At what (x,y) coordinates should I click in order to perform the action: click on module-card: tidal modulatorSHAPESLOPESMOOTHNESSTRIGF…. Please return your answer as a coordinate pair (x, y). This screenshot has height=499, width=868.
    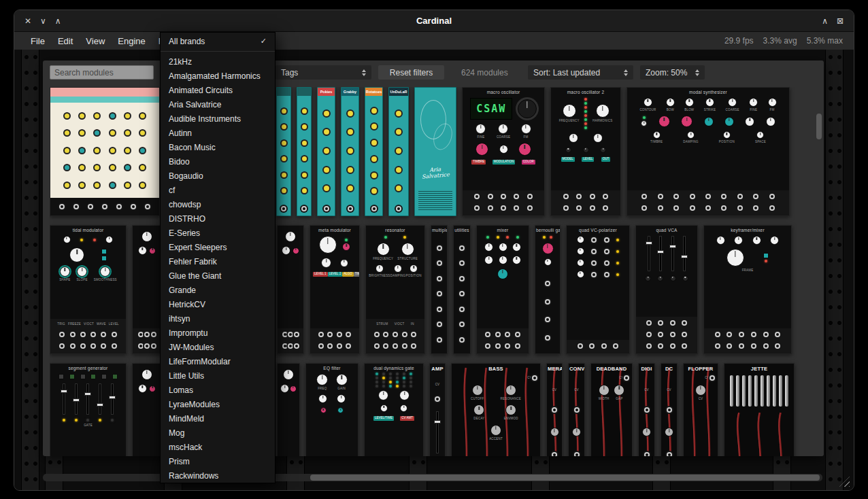
    Looking at the image, I should click on (88, 290).